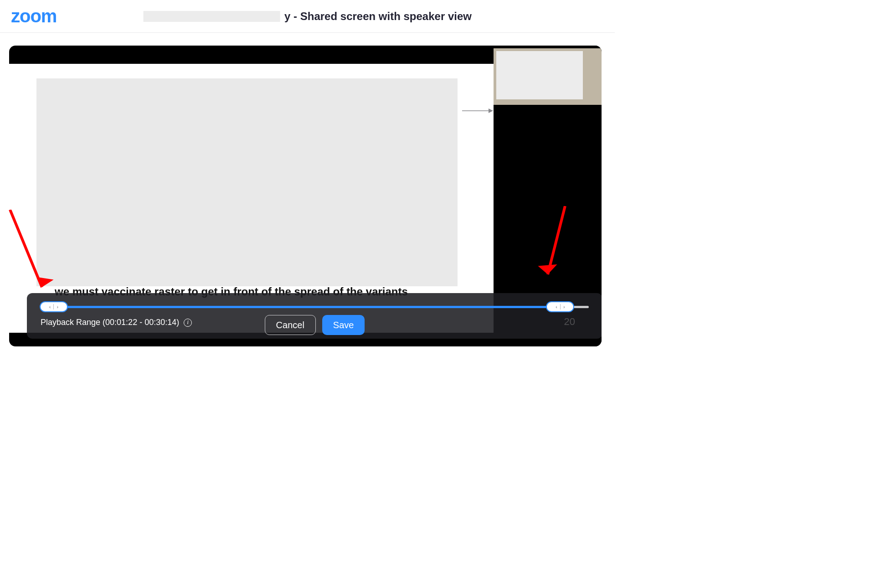 This screenshot has height=588, width=885. Describe the element at coordinates (34, 16) in the screenshot. I see `zoom-logo: zoom` at that location.